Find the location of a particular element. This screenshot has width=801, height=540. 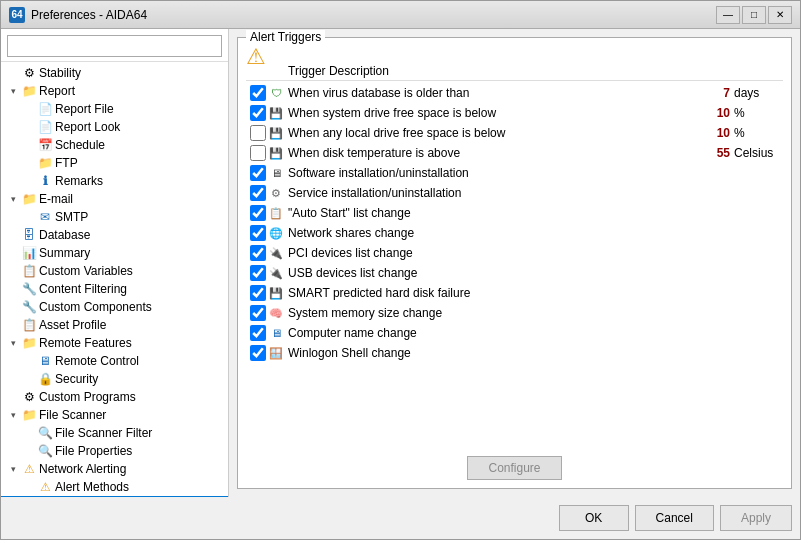

title-bar: 64 Preferences - AIDA64 — □ ✕ is located at coordinates (400, 15).